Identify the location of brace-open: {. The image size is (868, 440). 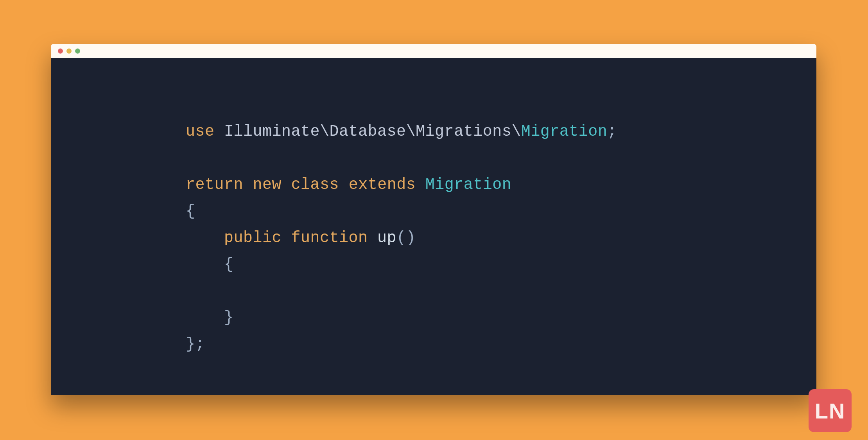
(191, 211).